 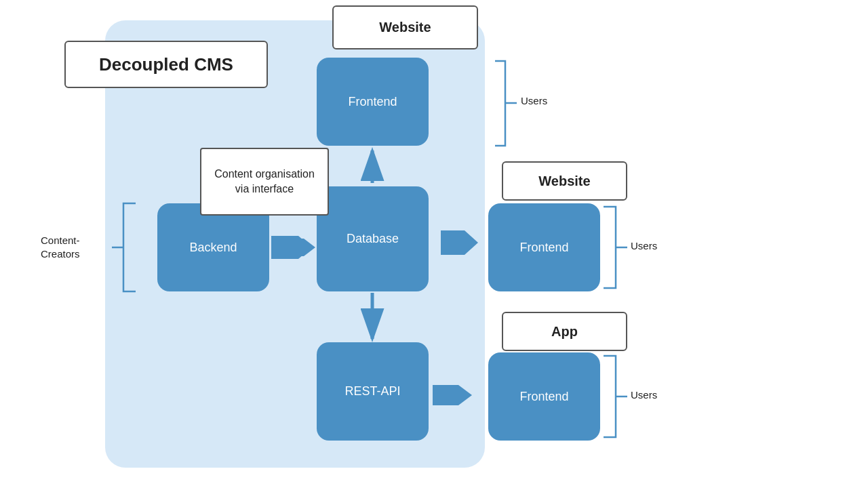 I want to click on app-label: App, so click(x=564, y=332).